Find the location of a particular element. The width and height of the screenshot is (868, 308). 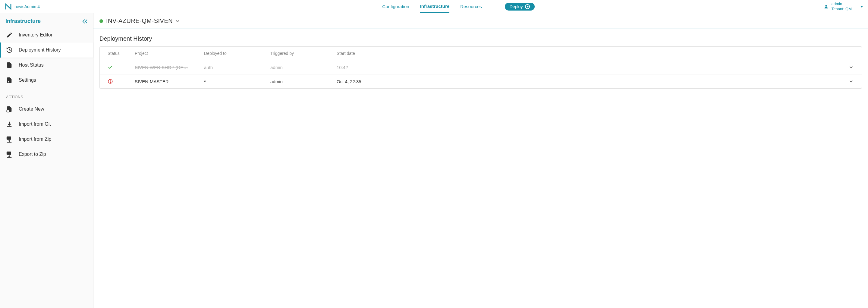

sidebar-item-inventory-editor: Inventory Editor is located at coordinates (46, 35).